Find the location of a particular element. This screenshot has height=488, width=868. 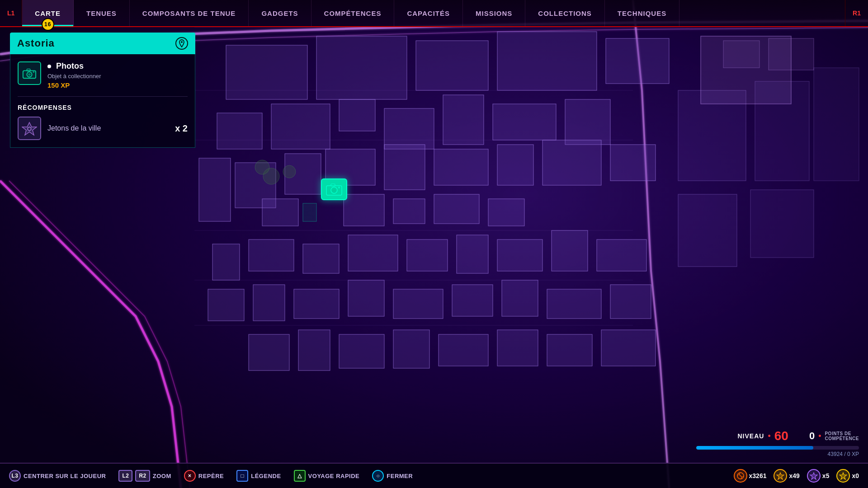

nav-item-techniques: TECHNIQUES is located at coordinates (642, 13).